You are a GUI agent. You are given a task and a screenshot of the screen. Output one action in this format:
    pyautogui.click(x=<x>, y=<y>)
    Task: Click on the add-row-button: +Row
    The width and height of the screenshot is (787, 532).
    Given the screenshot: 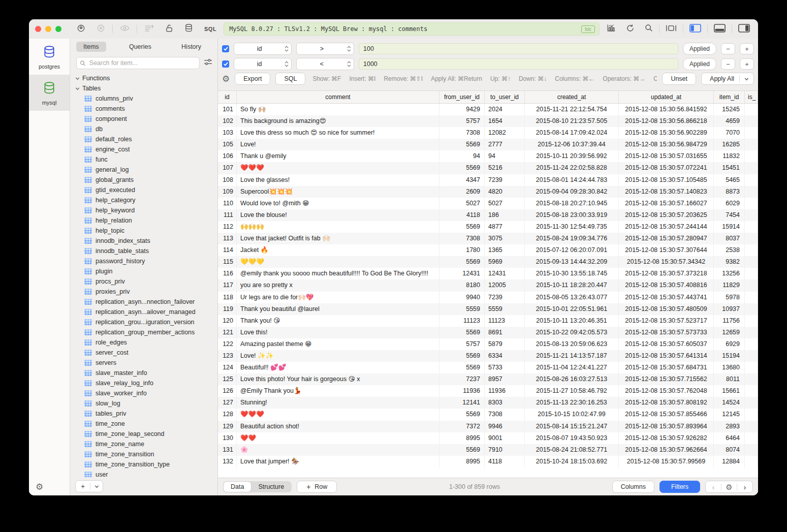 What is the action you would take?
    pyautogui.click(x=317, y=487)
    